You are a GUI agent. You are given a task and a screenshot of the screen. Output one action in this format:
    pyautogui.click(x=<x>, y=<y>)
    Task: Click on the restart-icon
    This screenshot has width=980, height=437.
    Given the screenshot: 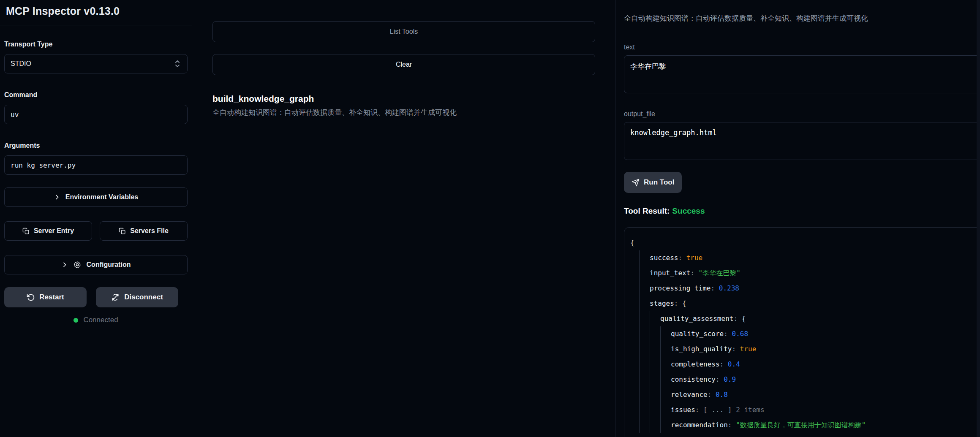 What is the action you would take?
    pyautogui.click(x=30, y=297)
    